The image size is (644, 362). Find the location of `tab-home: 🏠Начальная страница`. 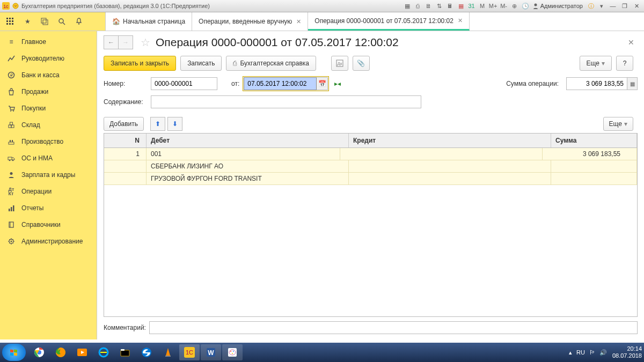

tab-home: 🏠Начальная страница is located at coordinates (149, 21).